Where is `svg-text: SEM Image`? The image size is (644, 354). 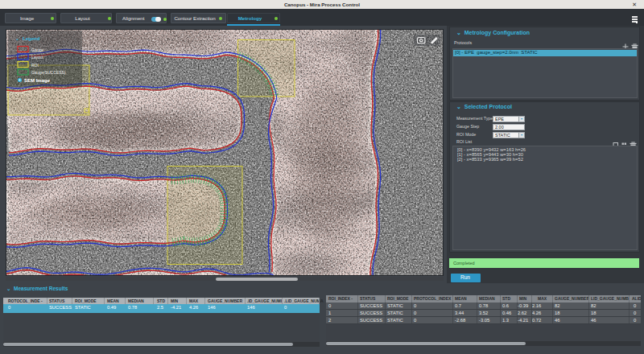
svg-text: SEM Image is located at coordinates (37, 80).